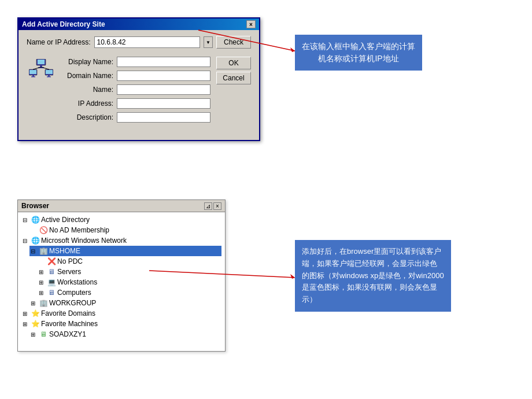 This screenshot has width=532, height=399. I want to click on browser-title: Browser, so click(35, 206).